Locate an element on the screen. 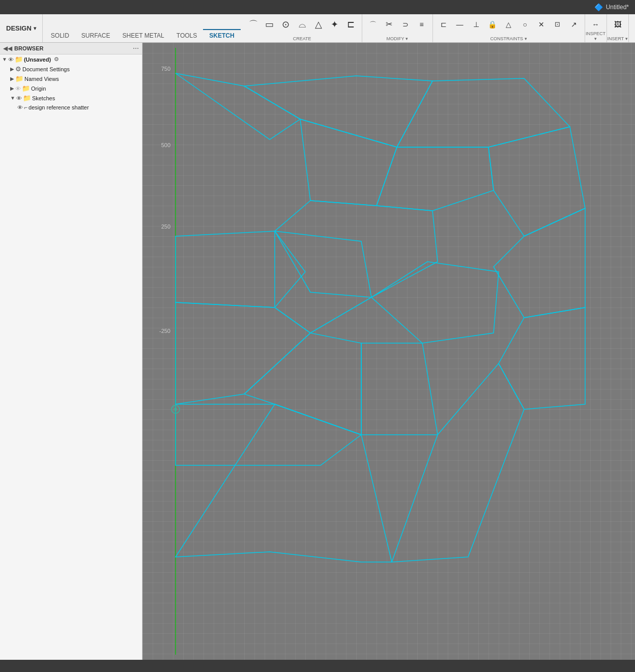 This screenshot has height=672, width=635. chevron-down-icon: ▾ is located at coordinates (35, 29).